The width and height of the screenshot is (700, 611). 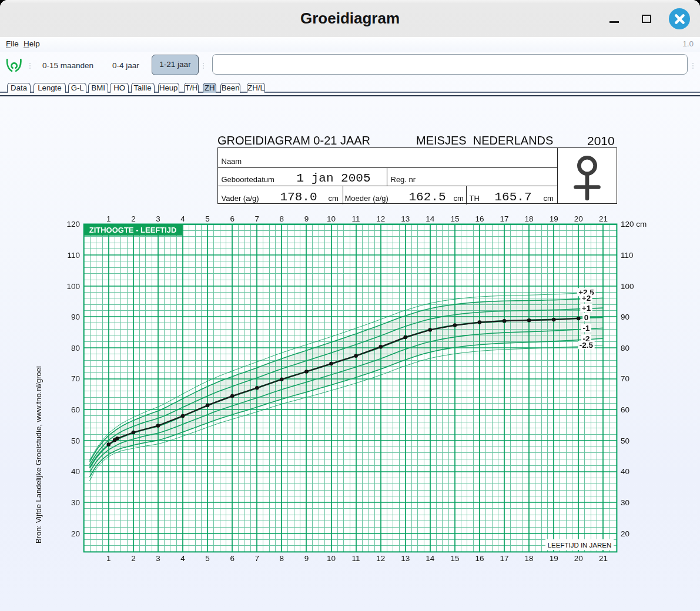 What do you see at coordinates (73, 224) in the screenshot?
I see `svg-text: 120` at bounding box center [73, 224].